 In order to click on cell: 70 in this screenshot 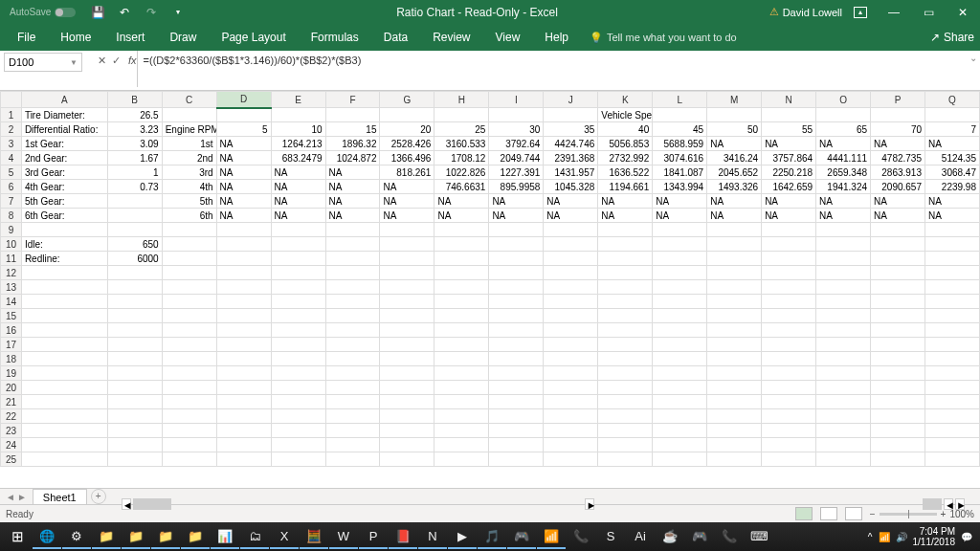, I will do `click(898, 130)`.